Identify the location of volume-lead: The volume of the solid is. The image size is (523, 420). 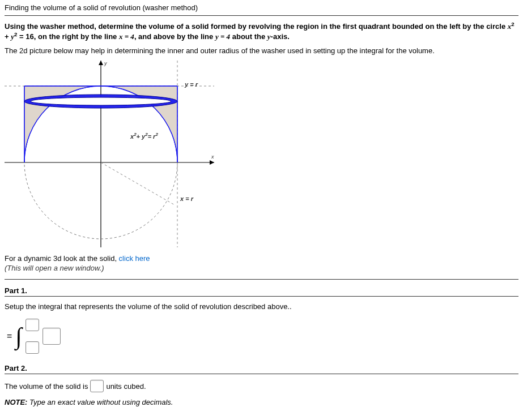
(46, 386).